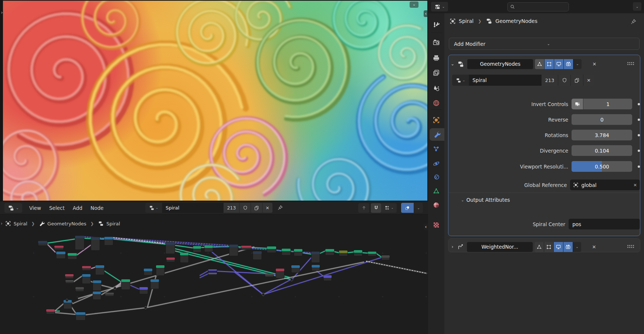  I want to click on particles-tab-icon, so click(436, 149).